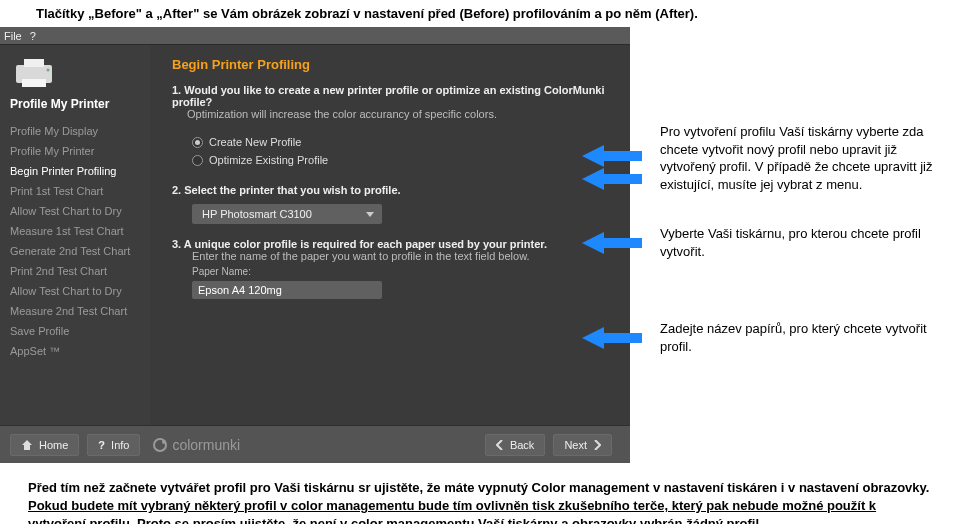  I want to click on step3-text-b: Enter the name of the paper you want to …, so click(400, 256).